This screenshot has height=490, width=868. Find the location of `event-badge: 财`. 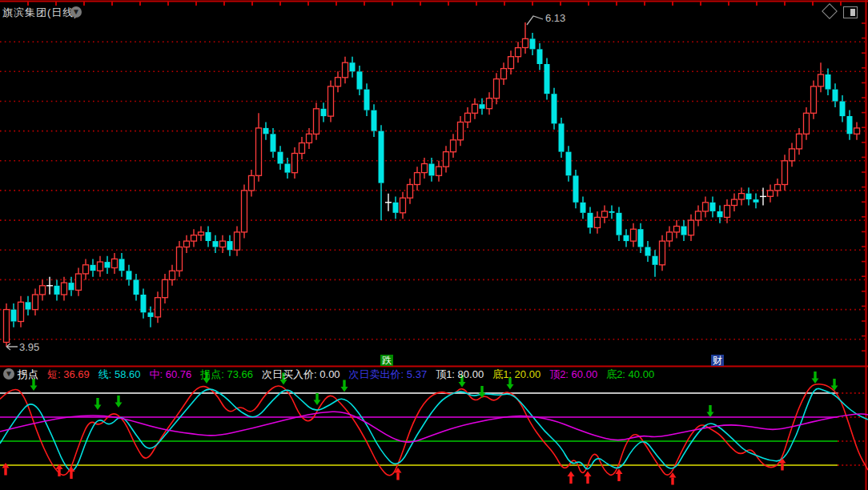

event-badge: 财 is located at coordinates (717, 360).